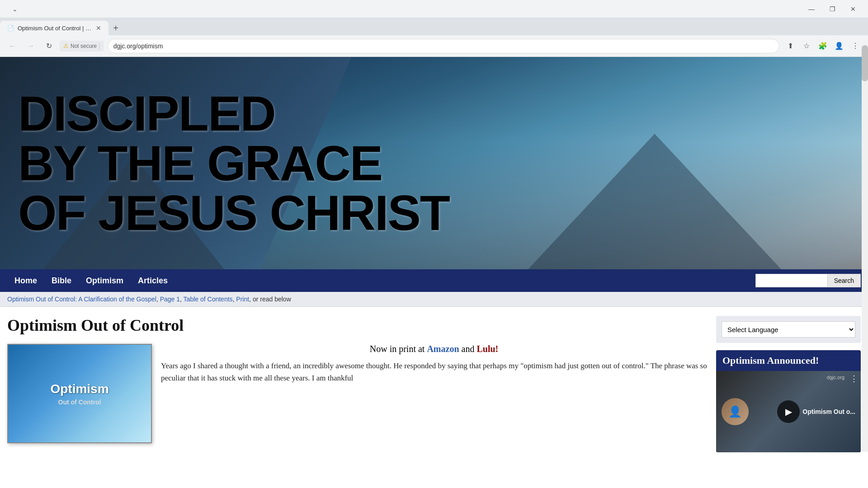  Describe the element at coordinates (80, 389) in the screenshot. I see `book-cover-title: Optimism` at that location.